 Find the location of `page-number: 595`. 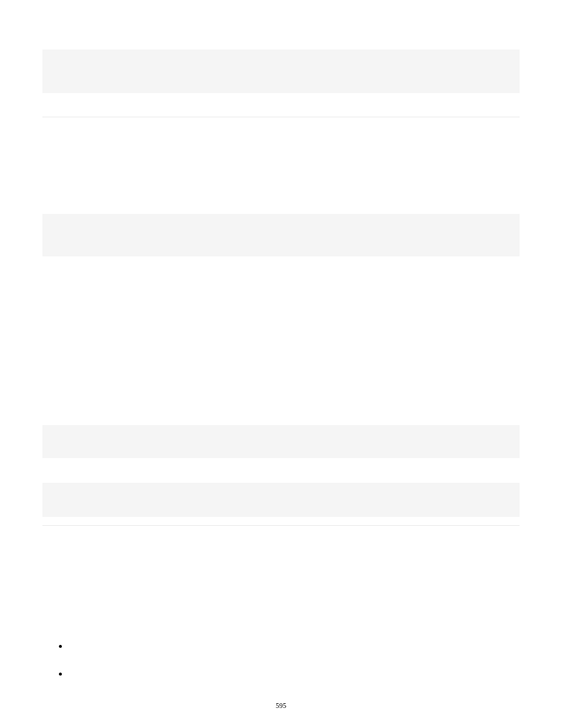

page-number: 595 is located at coordinates (281, 706).